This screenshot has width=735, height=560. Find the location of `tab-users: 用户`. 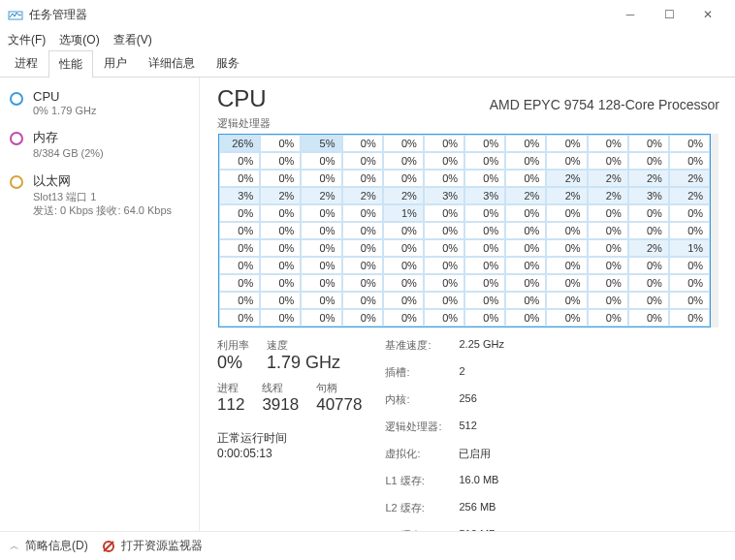

tab-users: 用户 is located at coordinates (115, 63).